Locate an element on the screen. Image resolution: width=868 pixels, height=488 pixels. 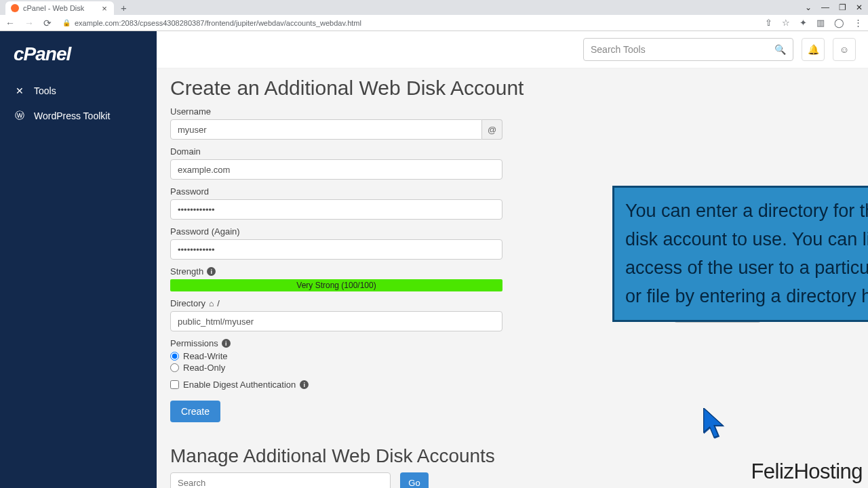
minimize-icon: — is located at coordinates (825, 7).